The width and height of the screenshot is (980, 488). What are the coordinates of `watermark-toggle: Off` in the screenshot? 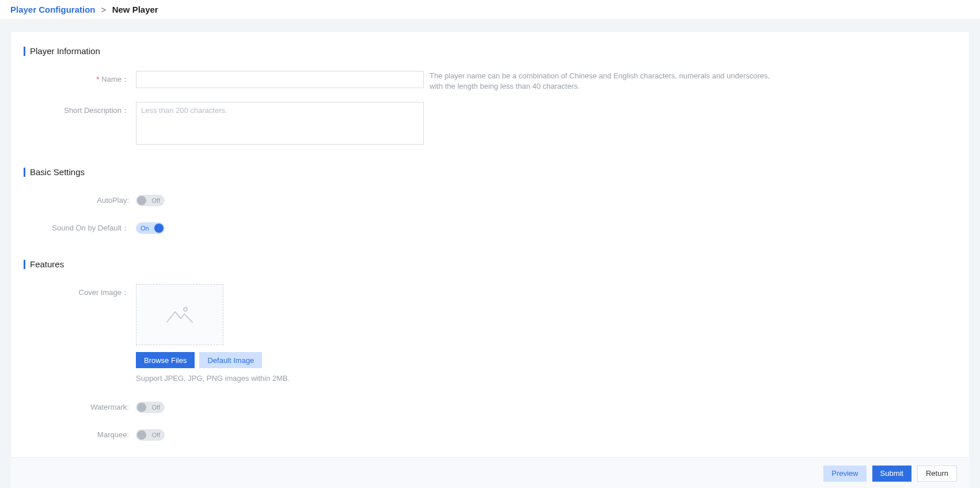 It's located at (150, 407).